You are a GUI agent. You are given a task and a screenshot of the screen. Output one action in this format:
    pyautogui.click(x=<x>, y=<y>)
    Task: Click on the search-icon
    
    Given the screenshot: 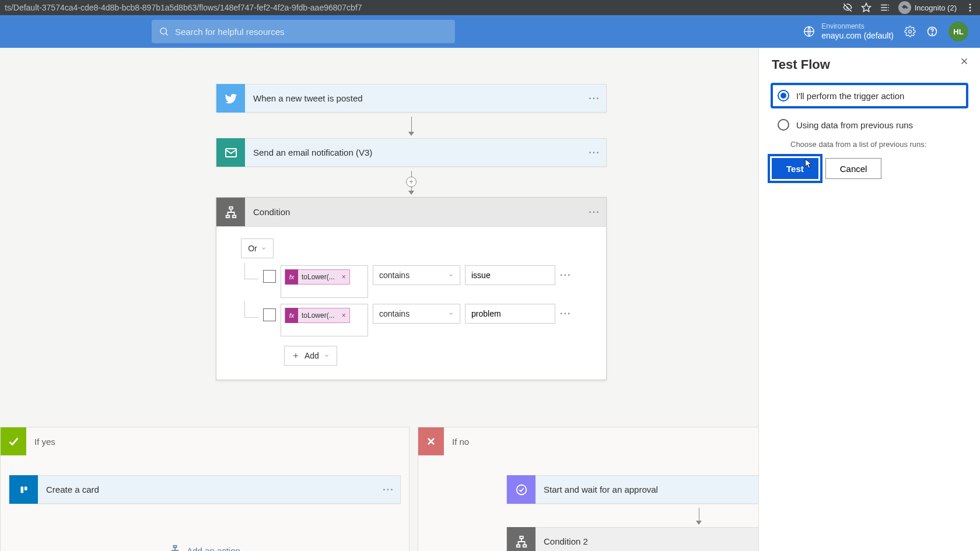 What is the action you would take?
    pyautogui.click(x=164, y=31)
    